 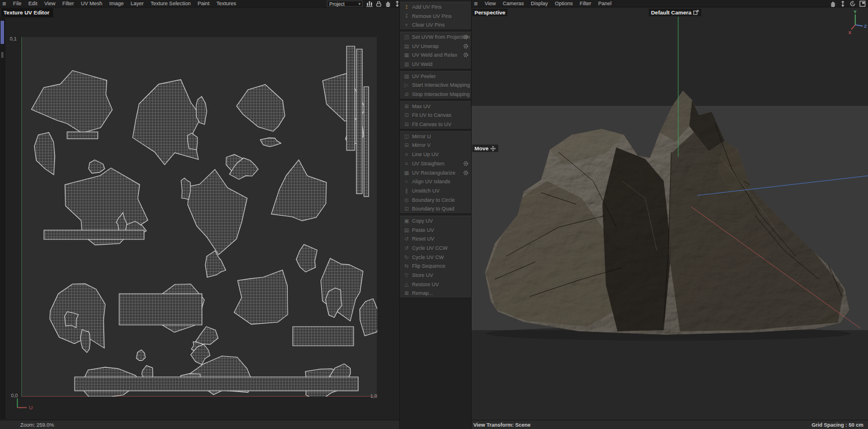 I want to click on view-label: Perspective, so click(x=490, y=13).